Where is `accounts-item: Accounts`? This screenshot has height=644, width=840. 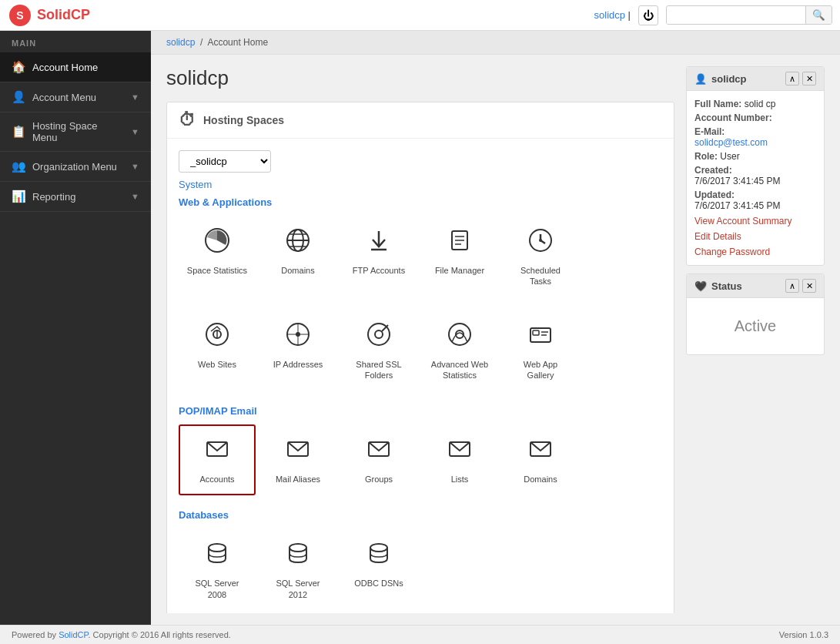 accounts-item: Accounts is located at coordinates (217, 460).